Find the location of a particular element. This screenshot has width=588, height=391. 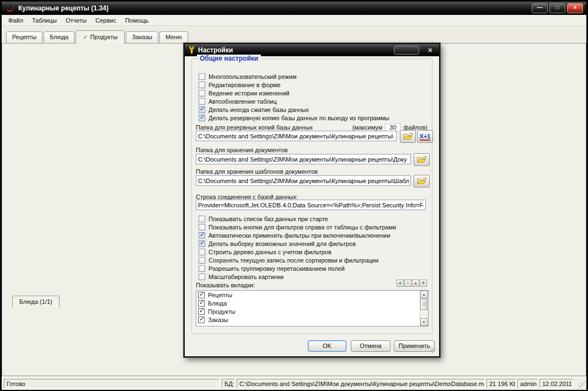

status-db-label: БД: is located at coordinates (228, 384).